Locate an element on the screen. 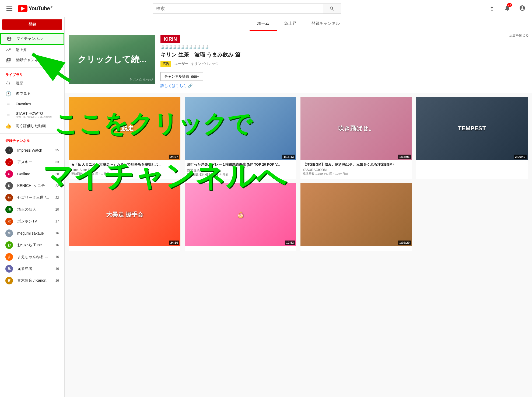 This screenshot has height=397, width=532. hamburger-button is located at coordinates (9, 9).